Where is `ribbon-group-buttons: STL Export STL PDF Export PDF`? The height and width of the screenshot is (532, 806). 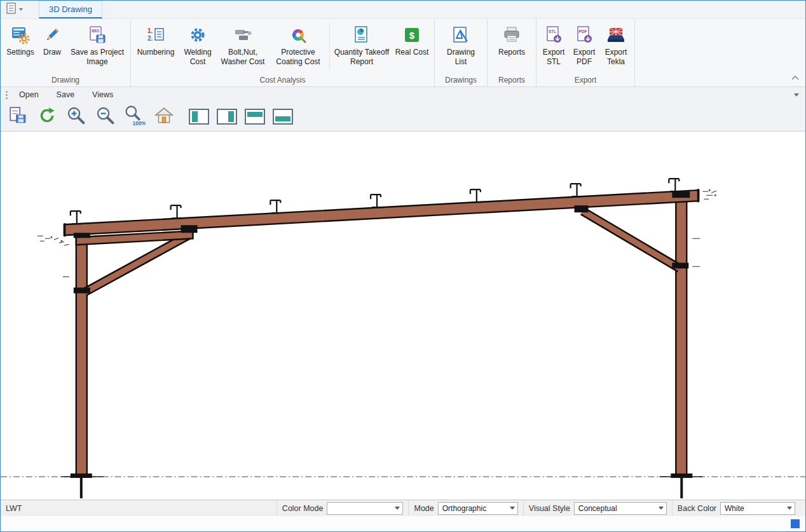 ribbon-group-buttons: STL Export STL PDF Export PDF is located at coordinates (585, 48).